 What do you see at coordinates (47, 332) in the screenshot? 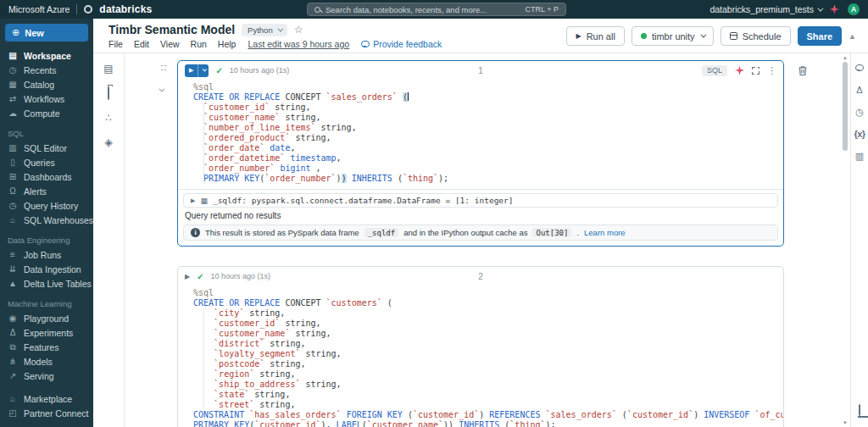
I see `sidebar-item-experiments: ΔExperiments` at bounding box center [47, 332].